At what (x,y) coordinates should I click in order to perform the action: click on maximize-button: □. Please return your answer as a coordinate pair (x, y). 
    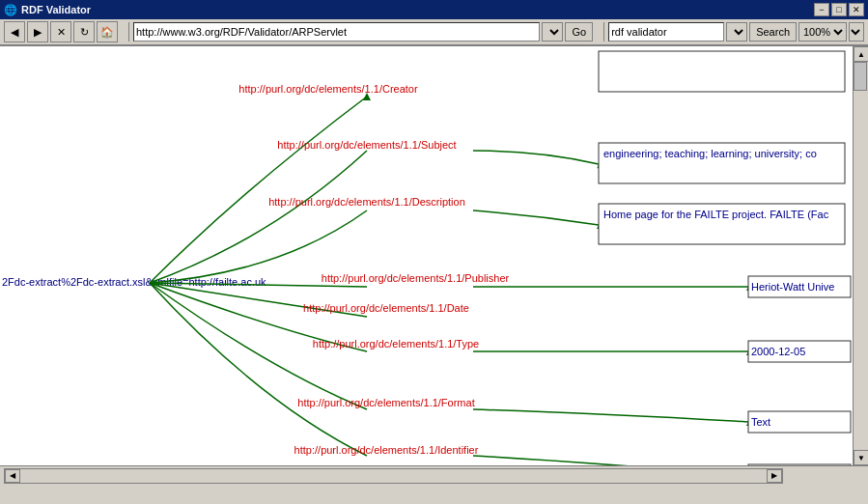
    Looking at the image, I should click on (839, 10).